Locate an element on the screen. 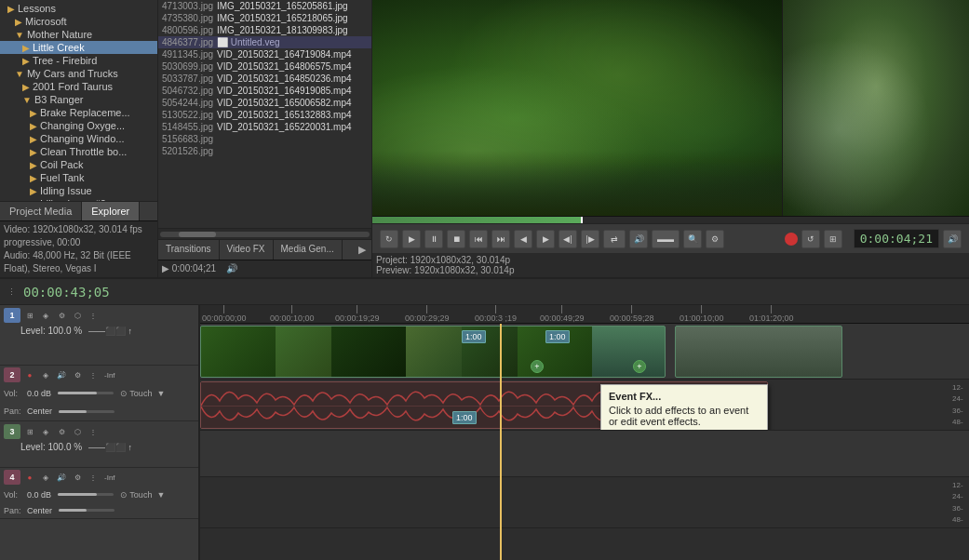 The width and height of the screenshot is (969, 560). file-item-12: 5201526.jpg is located at coordinates (264, 151).